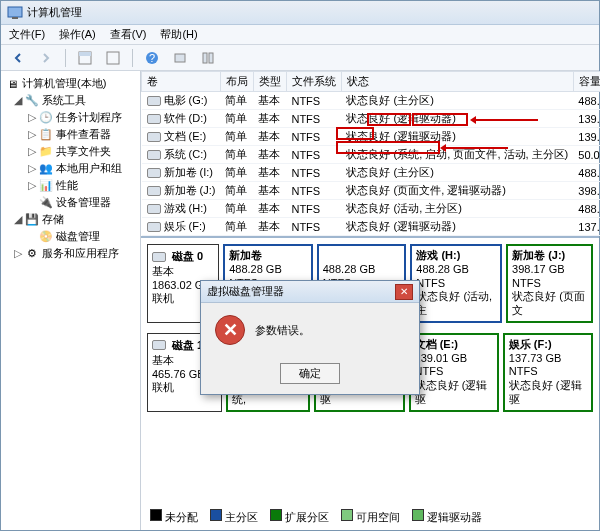 This screenshot has width=600, height=531. What do you see at coordinates (300, 13) in the screenshot?
I see `titlebar: 计算机管理` at bounding box center [300, 13].